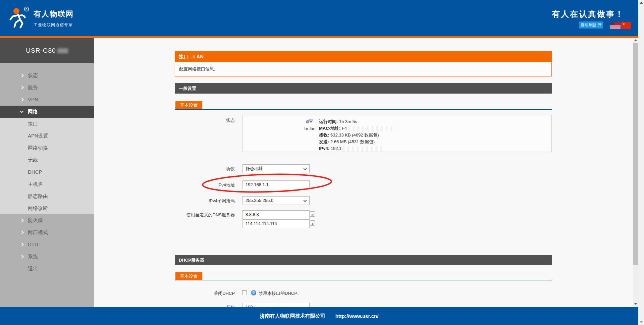 This screenshot has width=644, height=325. What do you see at coordinates (47, 148) in the screenshot?
I see `sidebar-subitem-network-switch: 网络切换` at bounding box center [47, 148].